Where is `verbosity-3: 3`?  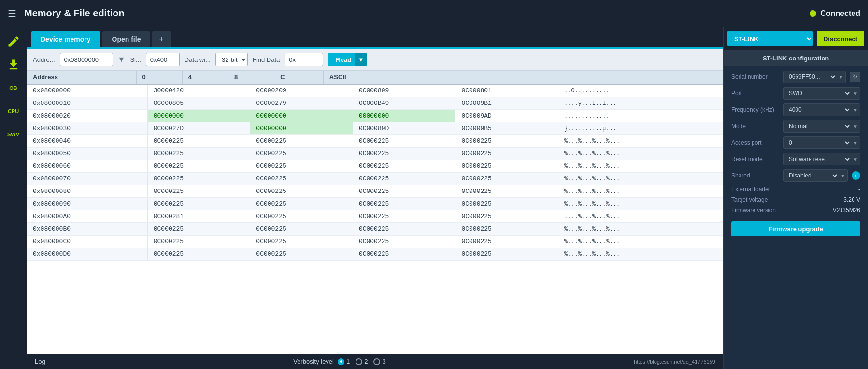
verbosity-3: 3 is located at coordinates (380, 362).